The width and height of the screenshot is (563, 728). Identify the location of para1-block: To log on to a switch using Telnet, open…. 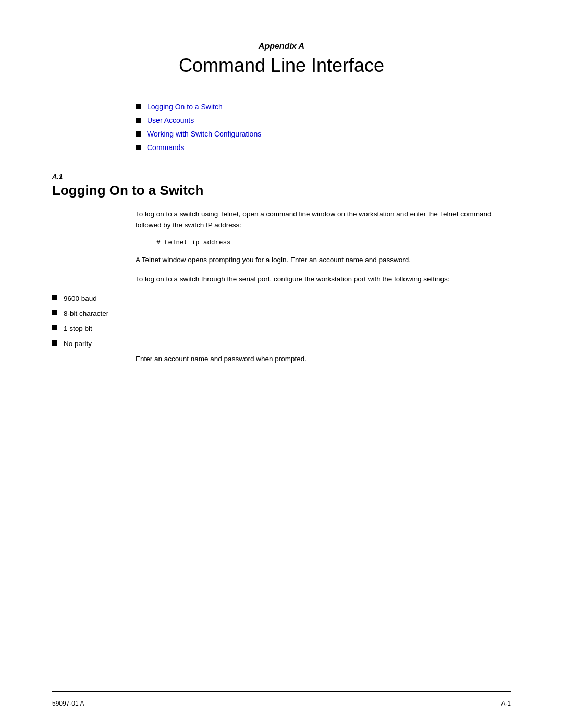
(323, 220).